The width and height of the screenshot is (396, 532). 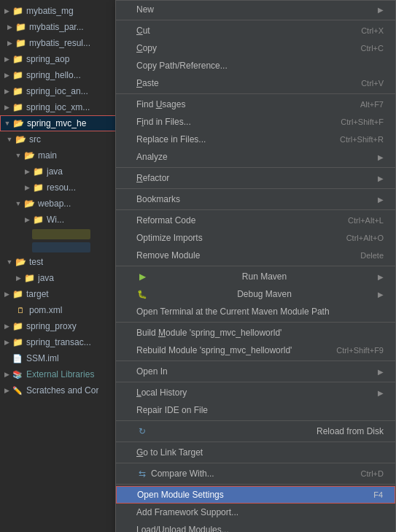 What do you see at coordinates (362, 139) in the screenshot?
I see `menu-shortcut: Ctrl+Shift+R` at bounding box center [362, 139].